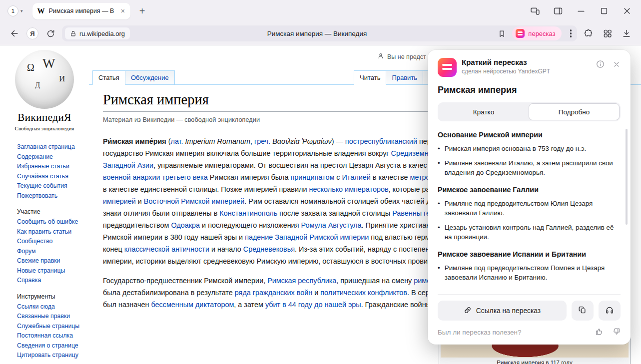 This screenshot has width=641, height=364. What do you see at coordinates (177, 141) in the screenshot?
I see `article-link: лат.` at bounding box center [177, 141].